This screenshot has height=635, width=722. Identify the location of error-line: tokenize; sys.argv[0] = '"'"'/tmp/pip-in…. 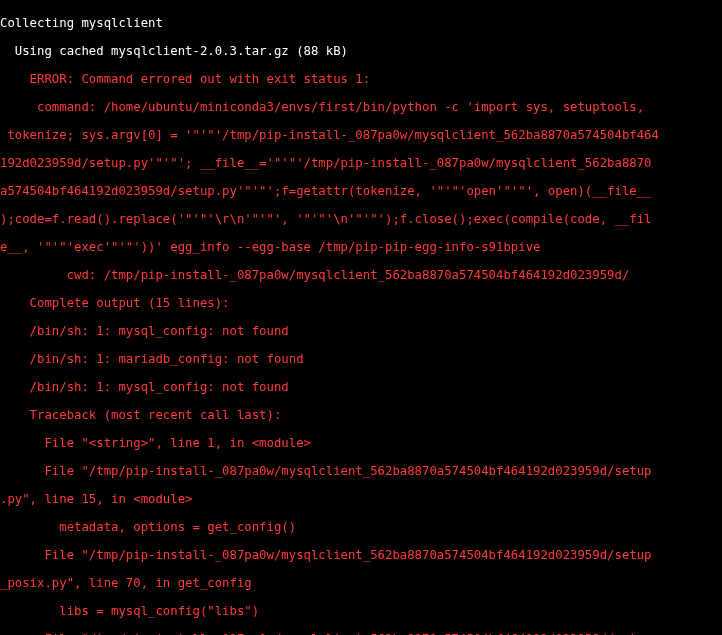
(361, 135).